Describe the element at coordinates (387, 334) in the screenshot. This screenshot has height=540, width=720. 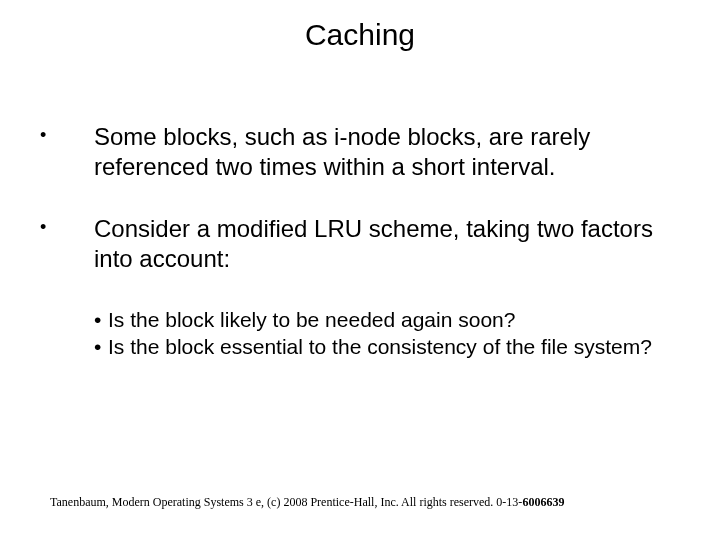
I see `sub-bullet-group: • Is the block likely to be needed again…` at that location.